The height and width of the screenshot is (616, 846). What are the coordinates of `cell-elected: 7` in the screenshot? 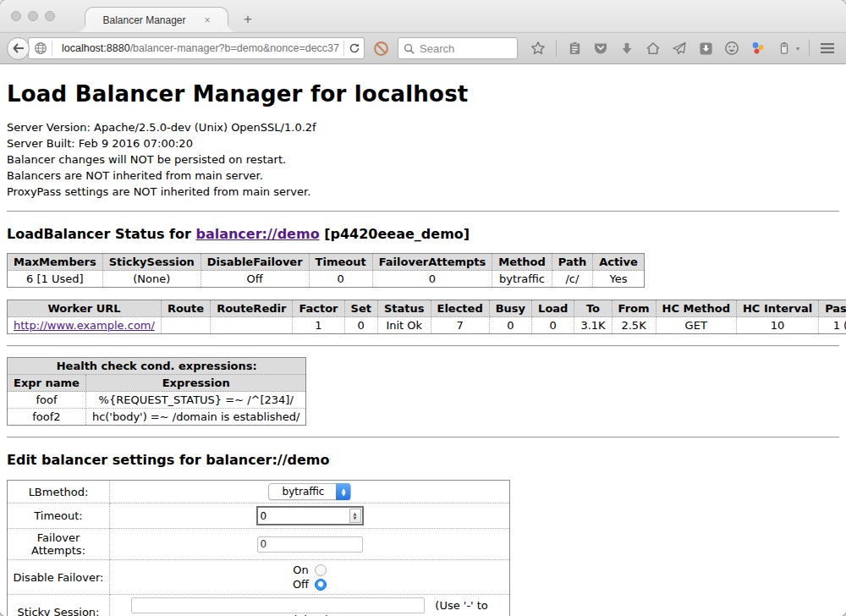 It's located at (460, 326).